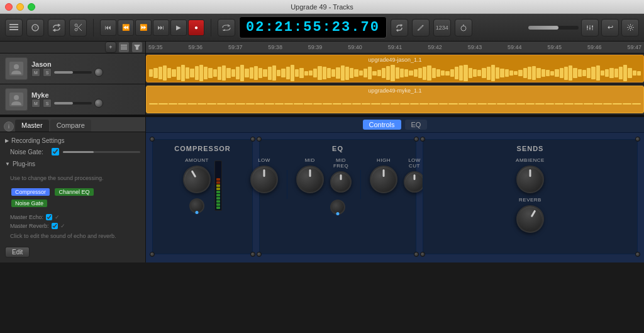 Image resolution: width=644 pixels, height=333 pixels. What do you see at coordinates (203, 196) in the screenshot?
I see `compressor-section: COMPRESSOR AMOUNT` at bounding box center [203, 196].